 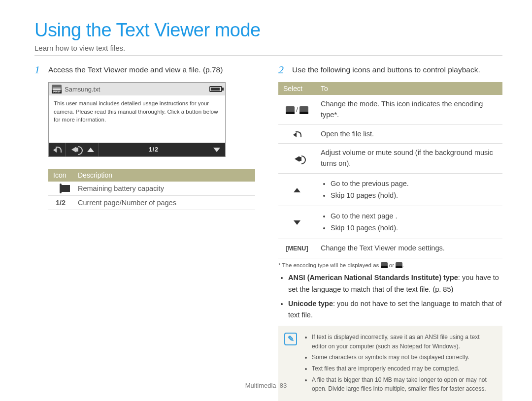 I want to click on device-back-button, so click(x=57, y=150).